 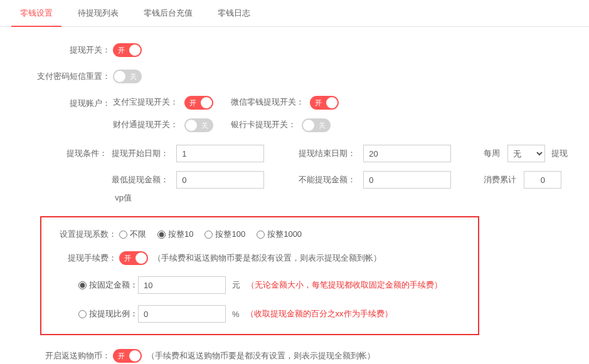 I want to click on row-fee-ratio: 按提现比例： % （收取提现金额的百分之xx作为手续费）, so click(x=268, y=314).